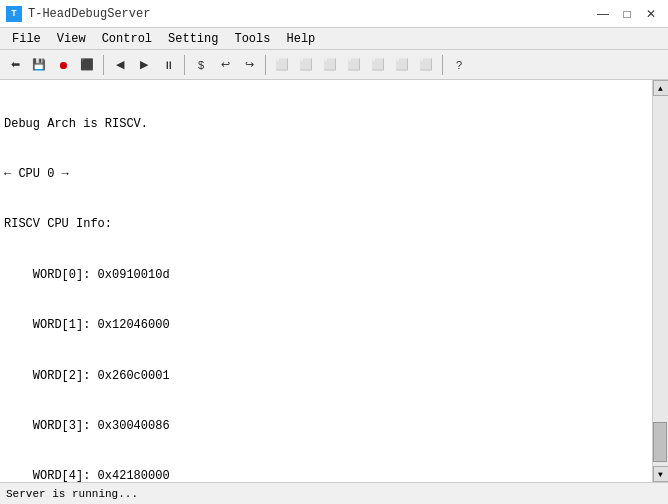 Image resolution: width=668 pixels, height=504 pixels. What do you see at coordinates (378, 65) in the screenshot?
I see `tb-box5-button: ⬜` at bounding box center [378, 65].